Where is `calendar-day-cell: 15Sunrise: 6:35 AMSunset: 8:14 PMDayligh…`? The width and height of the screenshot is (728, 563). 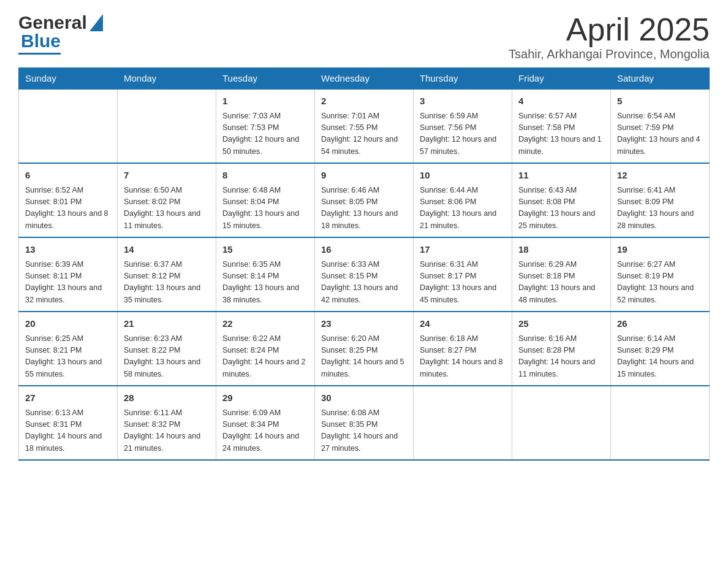 calendar-day-cell: 15Sunrise: 6:35 AMSunset: 8:14 PMDayligh… is located at coordinates (266, 275).